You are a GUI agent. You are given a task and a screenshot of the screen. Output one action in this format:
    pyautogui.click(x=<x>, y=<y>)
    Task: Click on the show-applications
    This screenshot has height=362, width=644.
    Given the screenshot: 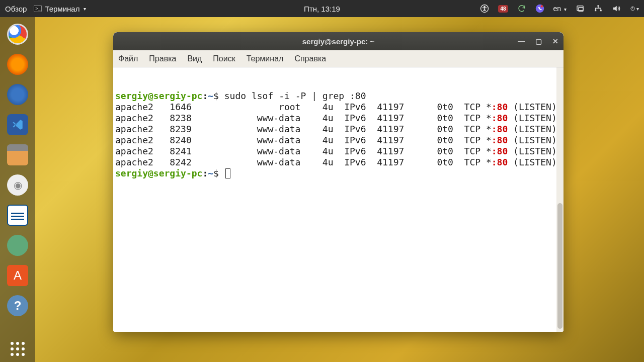 What is the action you would take?
    pyautogui.click(x=18, y=349)
    